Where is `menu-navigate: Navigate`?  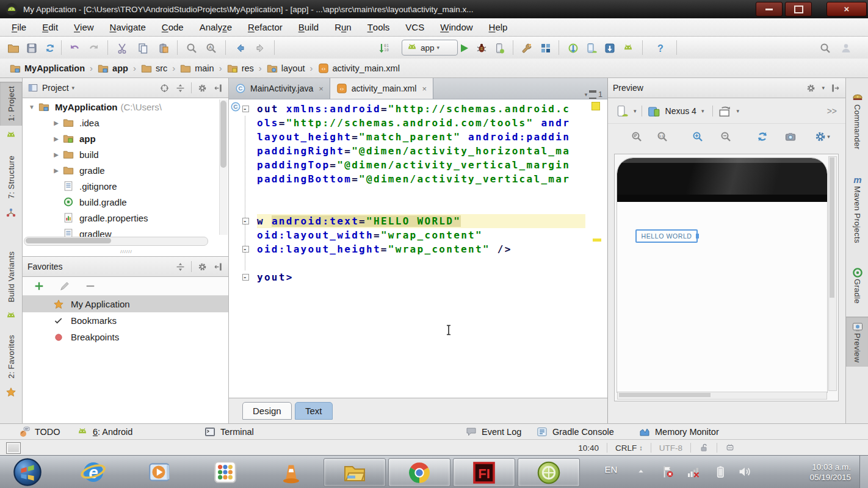 menu-navigate: Navigate is located at coordinates (128, 27).